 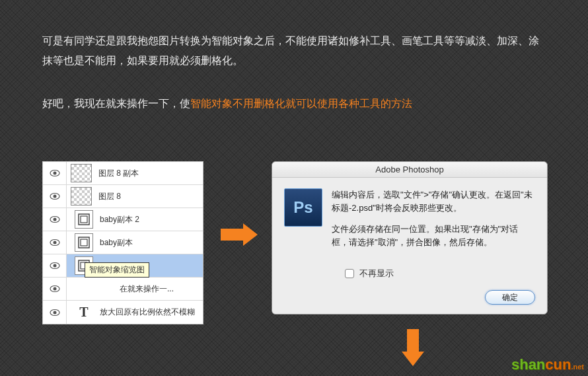 I want to click on watermark-part2: cun, so click(x=558, y=365).